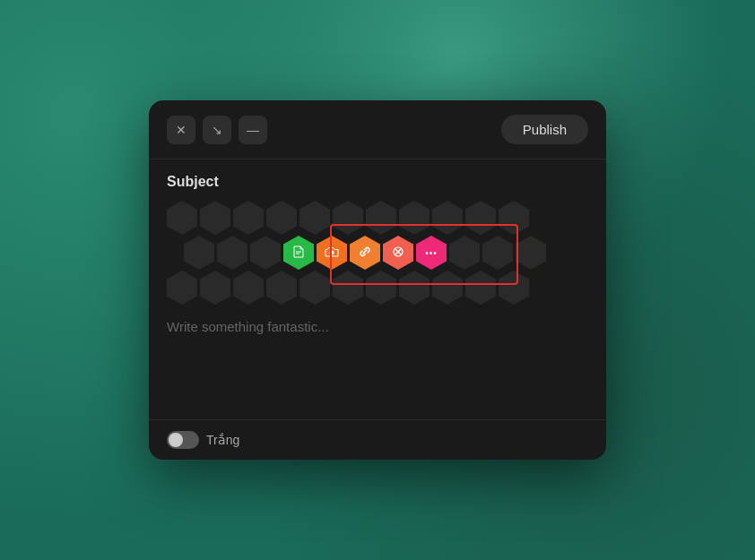 Image resolution: width=755 pixels, height=560 pixels. Describe the element at coordinates (222, 440) in the screenshot. I see `toggle-label: Trắng` at that location.